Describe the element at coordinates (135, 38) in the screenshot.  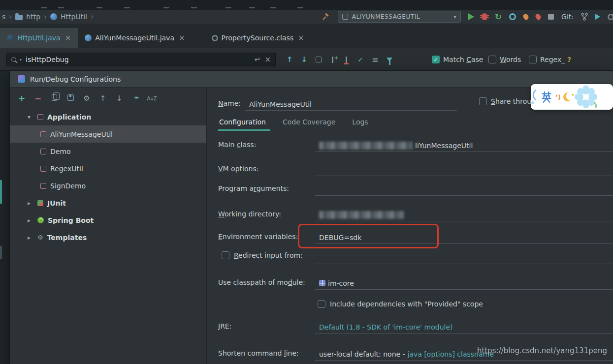
I see `tab-aliyunmessageutil: AliYunMessageUtil.java ×` at that location.